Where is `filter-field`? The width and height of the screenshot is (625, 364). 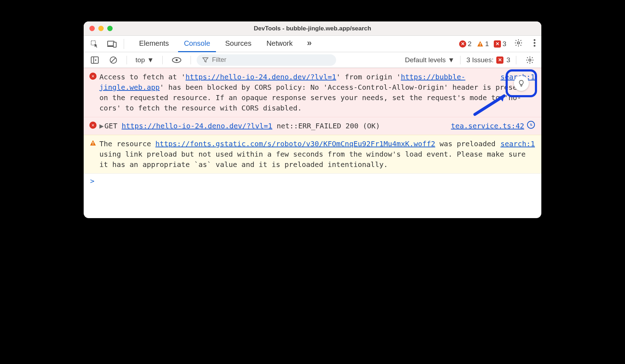
filter-field is located at coordinates (266, 60).